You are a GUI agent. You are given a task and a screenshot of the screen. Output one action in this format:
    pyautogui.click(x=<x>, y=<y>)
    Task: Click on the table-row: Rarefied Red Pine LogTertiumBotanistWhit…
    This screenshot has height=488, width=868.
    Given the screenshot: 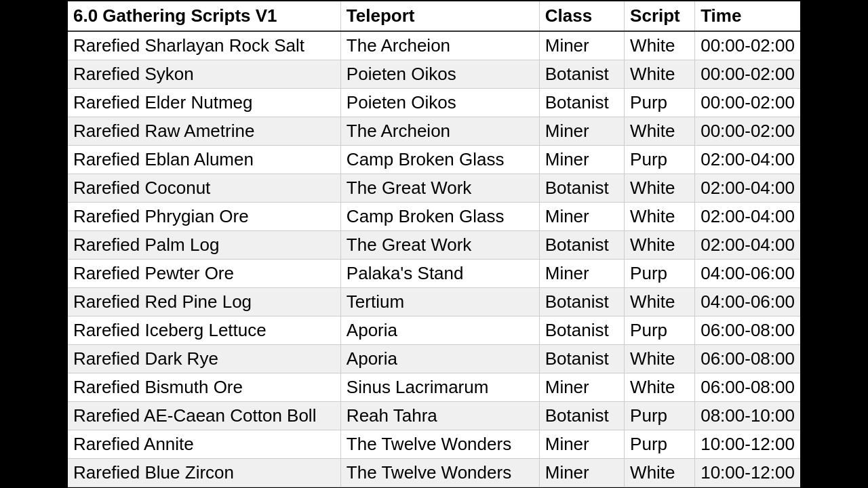 What is the action you would take?
    pyautogui.click(x=434, y=302)
    